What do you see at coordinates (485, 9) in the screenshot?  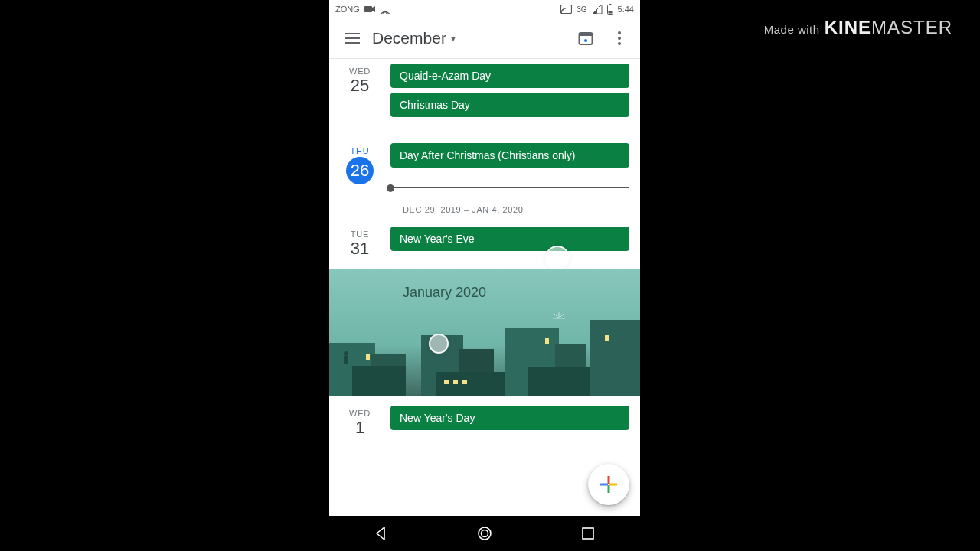 I see `status-bar: ZONG 3G 5:44` at bounding box center [485, 9].